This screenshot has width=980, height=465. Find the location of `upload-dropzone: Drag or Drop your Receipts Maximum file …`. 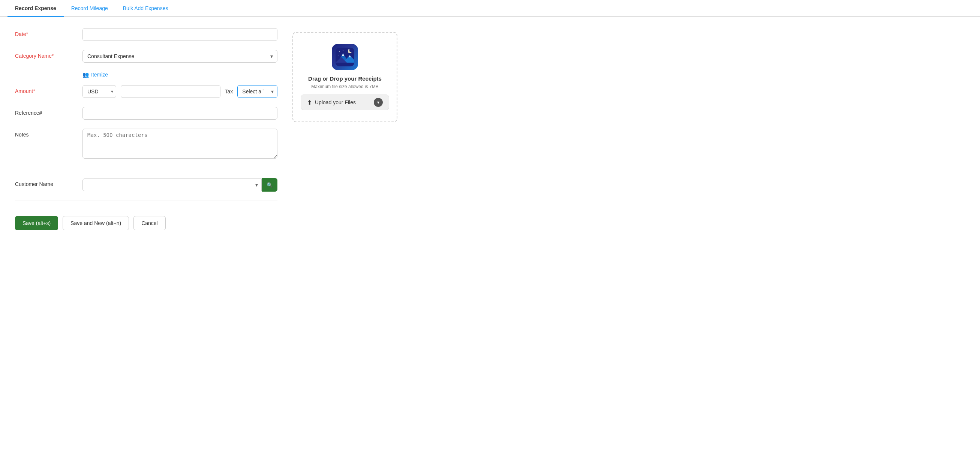

upload-dropzone: Drag or Drop your Receipts Maximum file … is located at coordinates (345, 77).